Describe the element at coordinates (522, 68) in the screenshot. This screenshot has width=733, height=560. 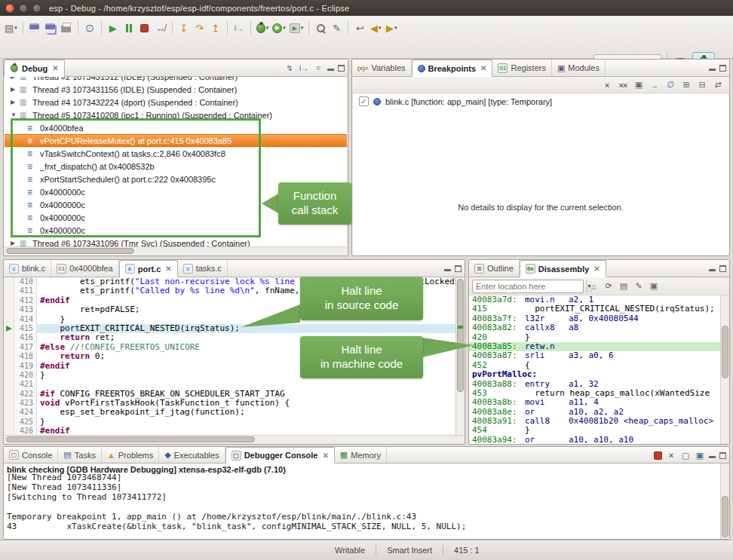
I see `tab-registers: 01 Registers` at that location.